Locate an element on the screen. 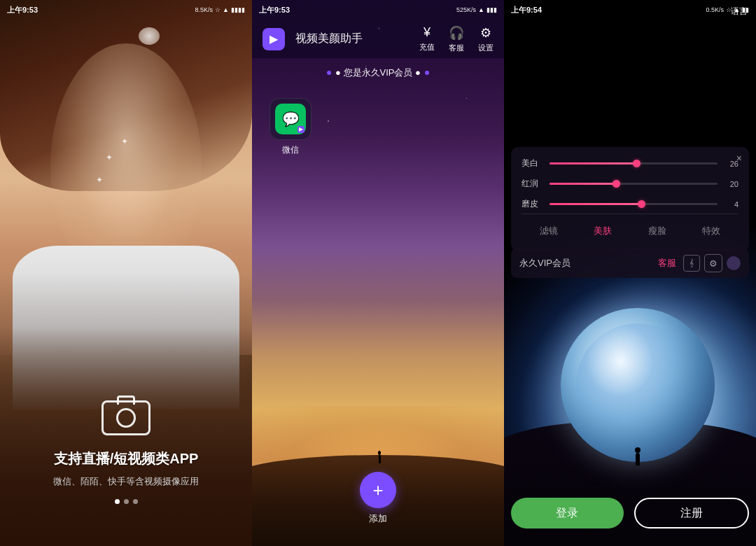 The image size is (756, 546). slider-row-hongrun: 红润 20 is located at coordinates (630, 183).